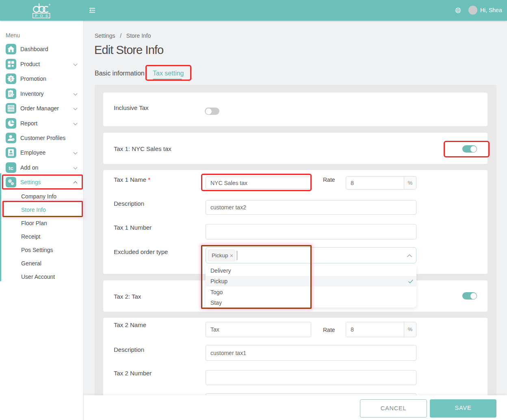  I want to click on svg-text: tc, so click(11, 168).